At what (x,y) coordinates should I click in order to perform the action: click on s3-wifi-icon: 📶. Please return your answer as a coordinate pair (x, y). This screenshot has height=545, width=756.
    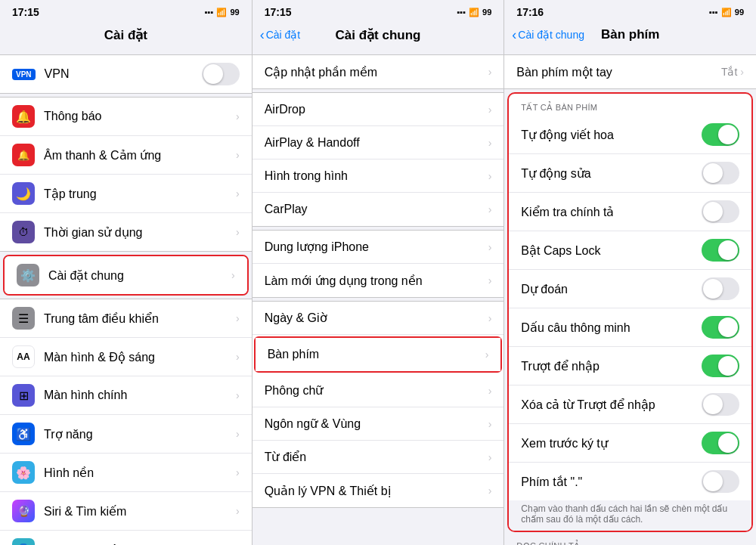
    Looking at the image, I should click on (727, 12).